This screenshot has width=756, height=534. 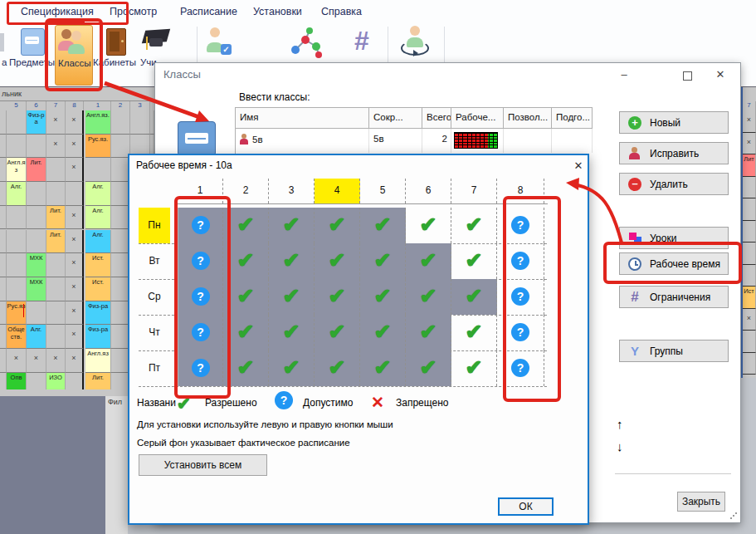 I want to click on close-icon: ✕, so click(x=720, y=75).